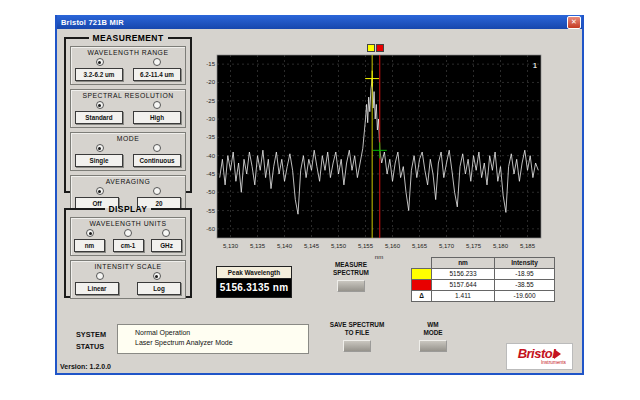 The width and height of the screenshot is (640, 400). I want to click on system-status-box: Normal Operation Laser Spectrum Analyzer…, so click(213, 339).